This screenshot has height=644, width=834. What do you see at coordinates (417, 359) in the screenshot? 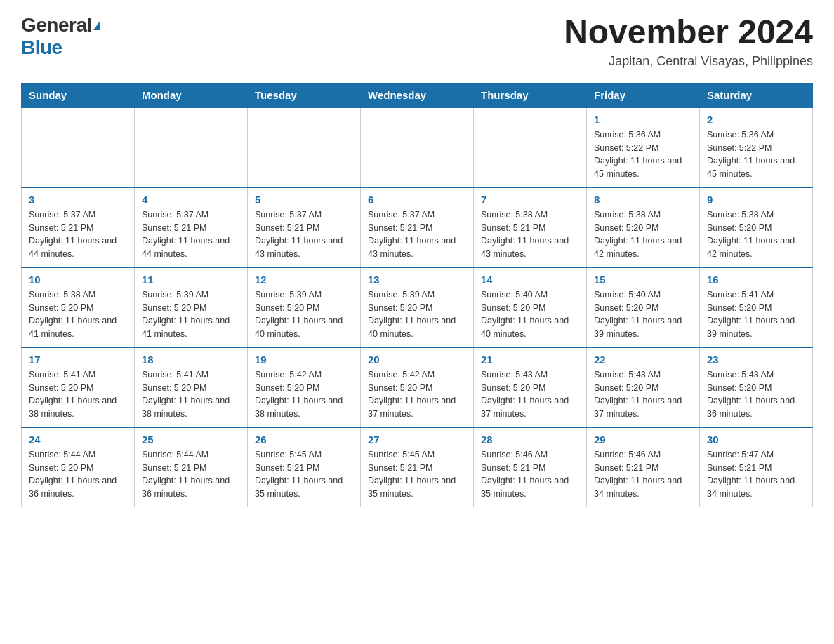
I see `day-number: 20` at bounding box center [417, 359].